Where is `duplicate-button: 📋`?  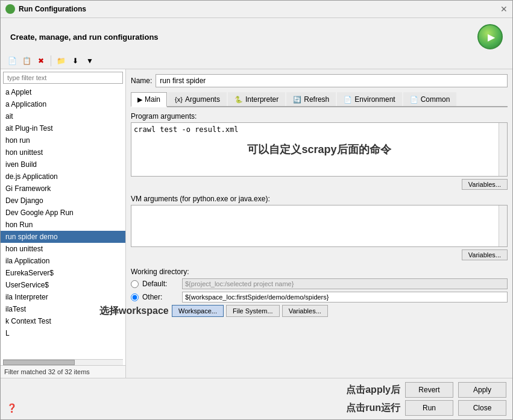 duplicate-button: 📋 is located at coordinates (27, 61).